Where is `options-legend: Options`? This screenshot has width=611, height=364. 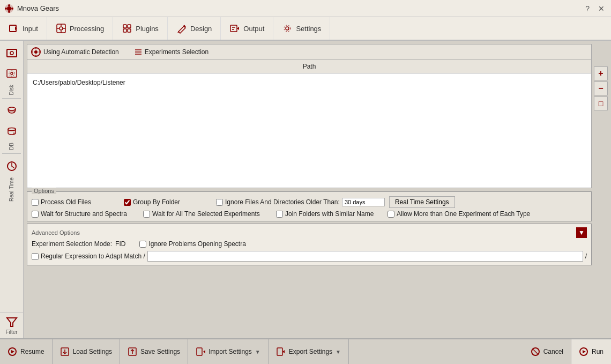
options-legend: Options is located at coordinates (44, 191).